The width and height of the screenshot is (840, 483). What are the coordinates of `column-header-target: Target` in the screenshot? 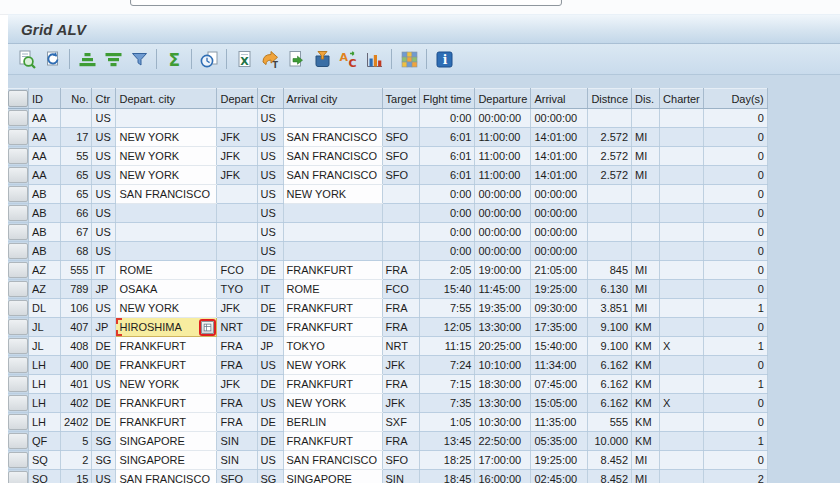 It's located at (401, 99).